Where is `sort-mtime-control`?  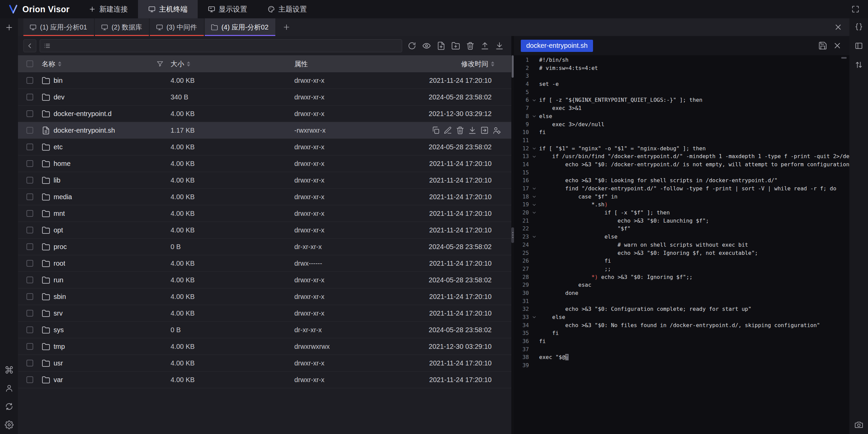
sort-mtime-control is located at coordinates (493, 64).